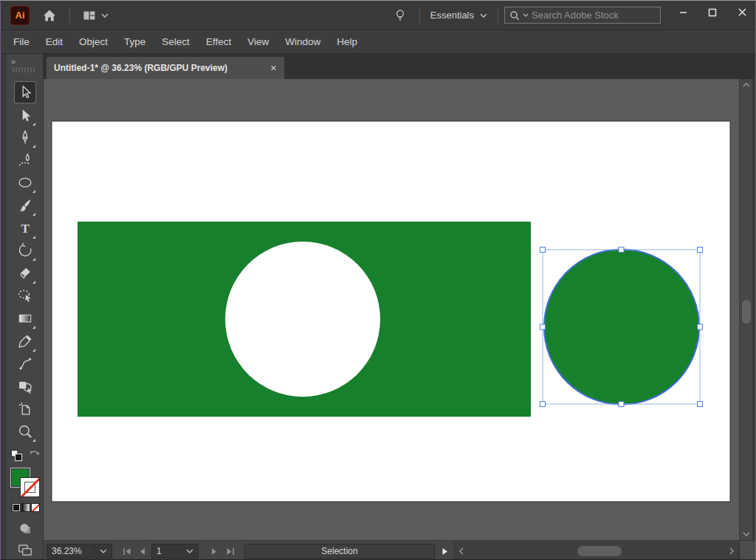 The image size is (756, 560). I want to click on document-tab: Untitled-1* @ 36.23% (RGB/GPU Preview) ✕, so click(165, 68).